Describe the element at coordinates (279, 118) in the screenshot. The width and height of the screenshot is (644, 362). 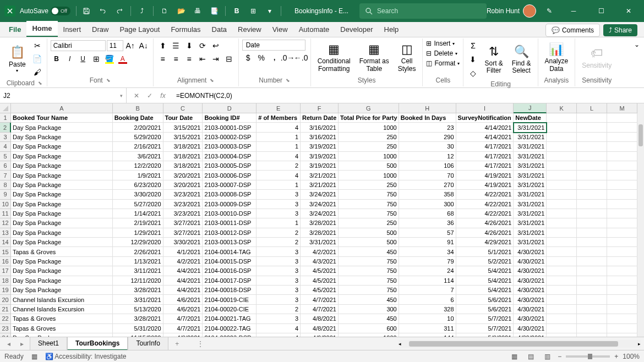
I see `header-cell: # of Members` at that location.